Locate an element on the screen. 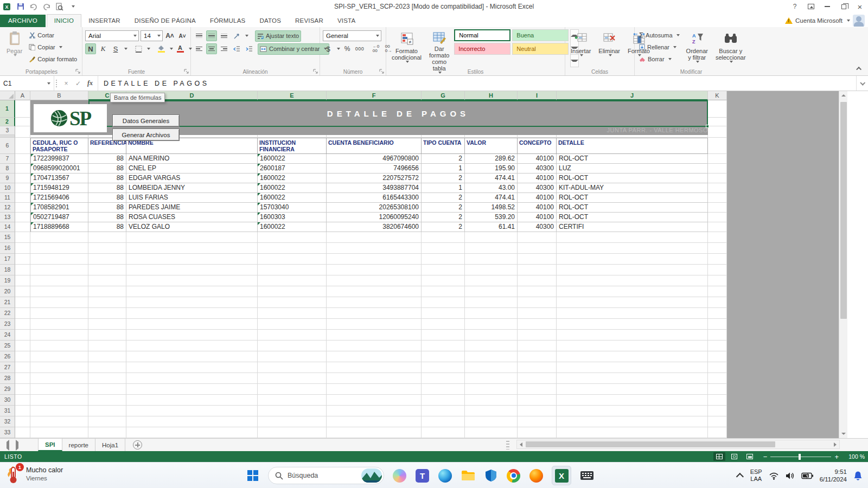  cell-I7: 40100 is located at coordinates (537, 159).